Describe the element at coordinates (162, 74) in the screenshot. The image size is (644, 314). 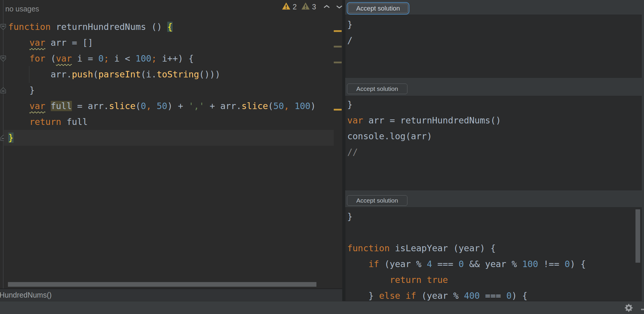
I see `code-line: arr.push(parseInt(i.toString()))` at that location.